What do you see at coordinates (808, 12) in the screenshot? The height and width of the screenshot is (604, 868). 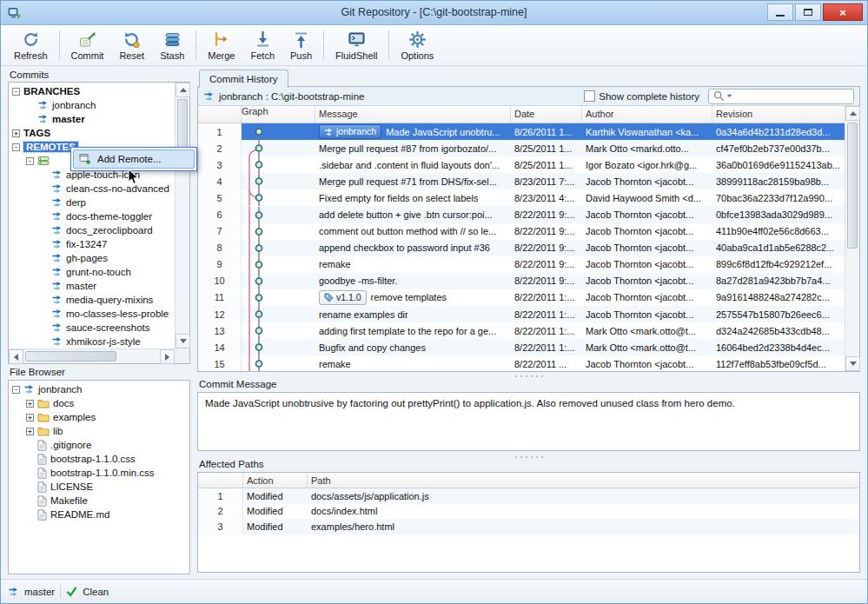 I see `maximize-button` at bounding box center [808, 12].